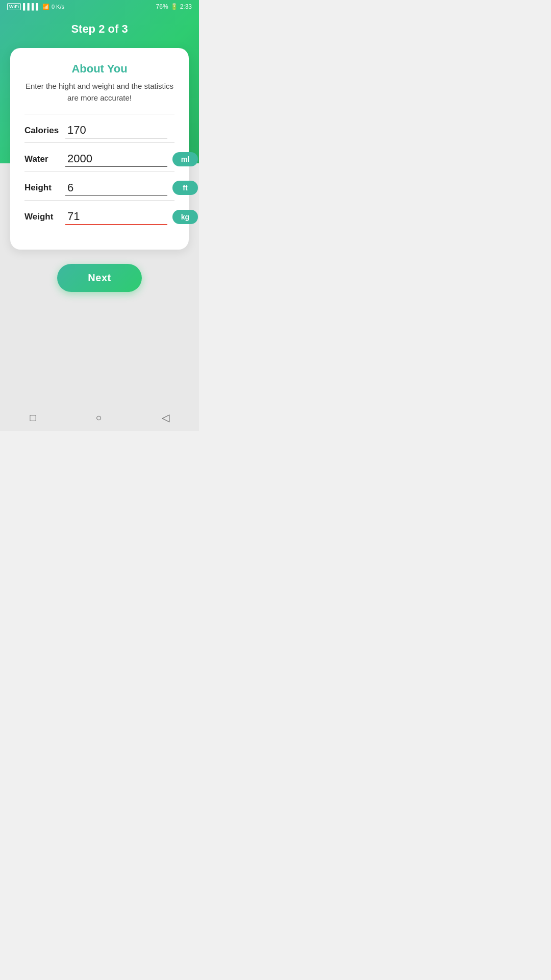 This screenshot has width=551, height=980. I want to click on calories-row: Calories, so click(99, 129).